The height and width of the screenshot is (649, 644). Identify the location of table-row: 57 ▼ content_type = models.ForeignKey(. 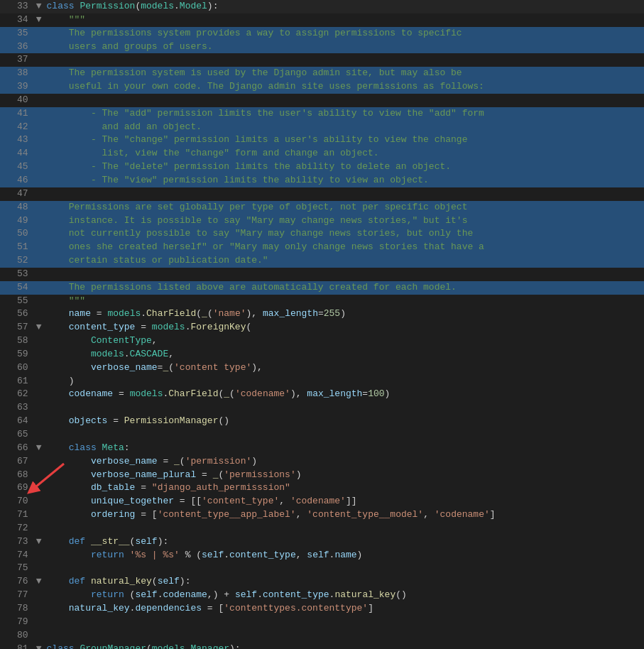
(322, 328).